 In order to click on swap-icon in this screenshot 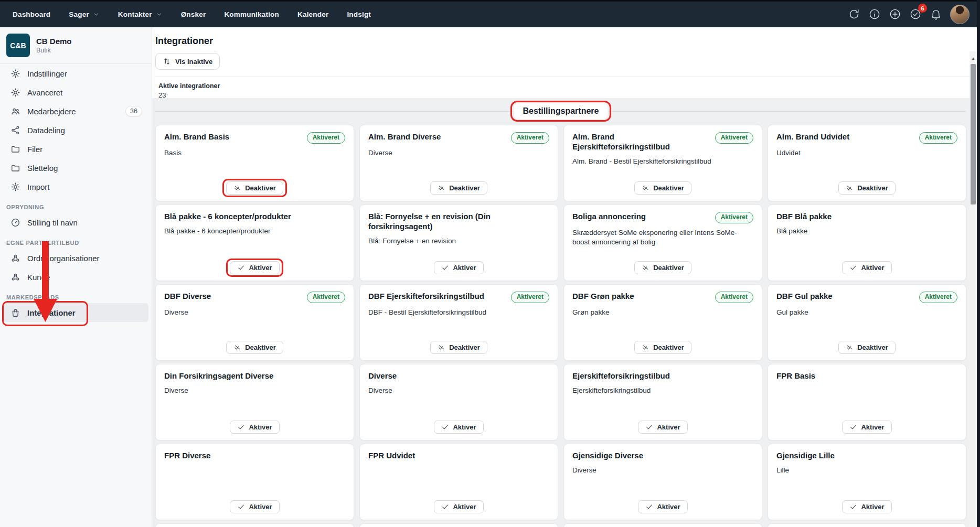, I will do `click(167, 61)`.